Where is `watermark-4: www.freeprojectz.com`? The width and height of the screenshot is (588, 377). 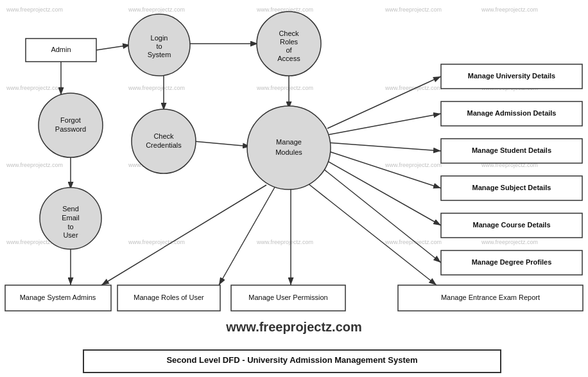
watermark-4: www.freeprojectz.com is located at coordinates (413, 10).